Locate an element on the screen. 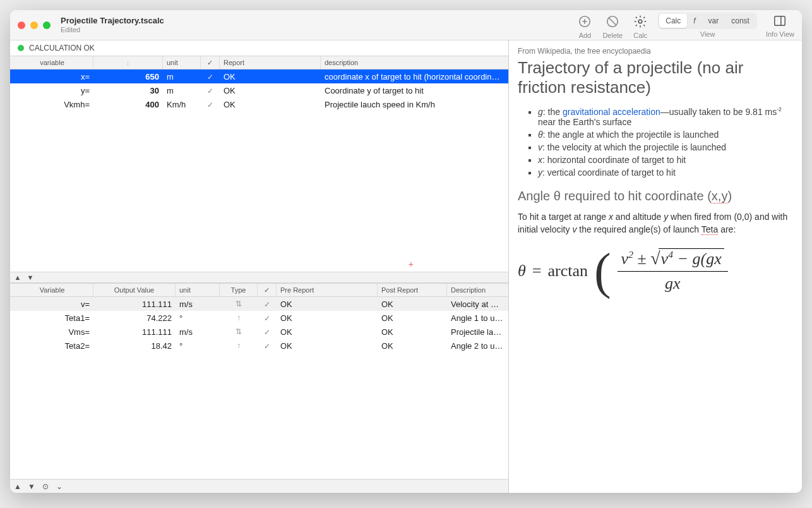 The image size is (812, 508). calc-group: Calc is located at coordinates (640, 26).